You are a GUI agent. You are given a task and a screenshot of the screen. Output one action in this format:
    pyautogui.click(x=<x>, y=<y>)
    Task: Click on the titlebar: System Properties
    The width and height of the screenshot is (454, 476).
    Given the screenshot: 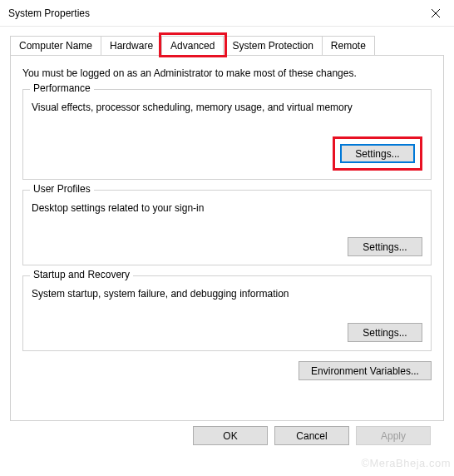 What is the action you would take?
    pyautogui.click(x=227, y=13)
    